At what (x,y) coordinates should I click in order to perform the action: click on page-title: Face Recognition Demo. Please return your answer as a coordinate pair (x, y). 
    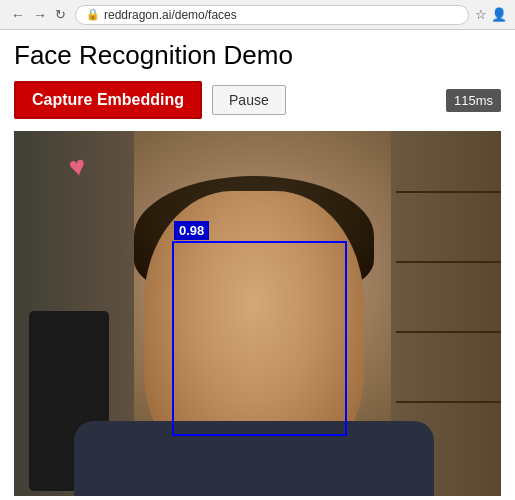
    Looking at the image, I should click on (258, 56).